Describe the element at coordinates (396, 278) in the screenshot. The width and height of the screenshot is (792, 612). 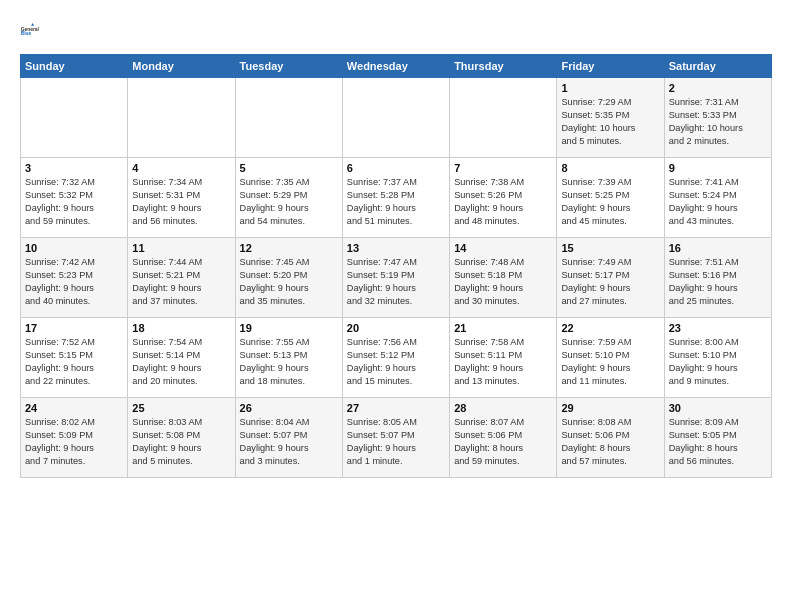
I see `calendar-cell: 13Sunrise: 7:47 AMSunset: 5:19 PMDayligh…` at that location.